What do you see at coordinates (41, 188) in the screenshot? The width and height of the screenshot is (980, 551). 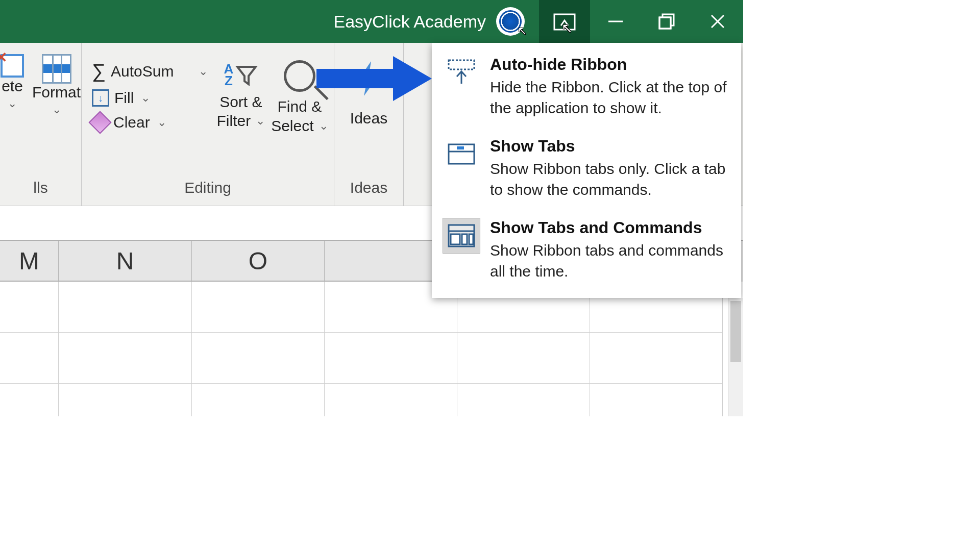 I see `group-label-cells: lls` at bounding box center [41, 188].